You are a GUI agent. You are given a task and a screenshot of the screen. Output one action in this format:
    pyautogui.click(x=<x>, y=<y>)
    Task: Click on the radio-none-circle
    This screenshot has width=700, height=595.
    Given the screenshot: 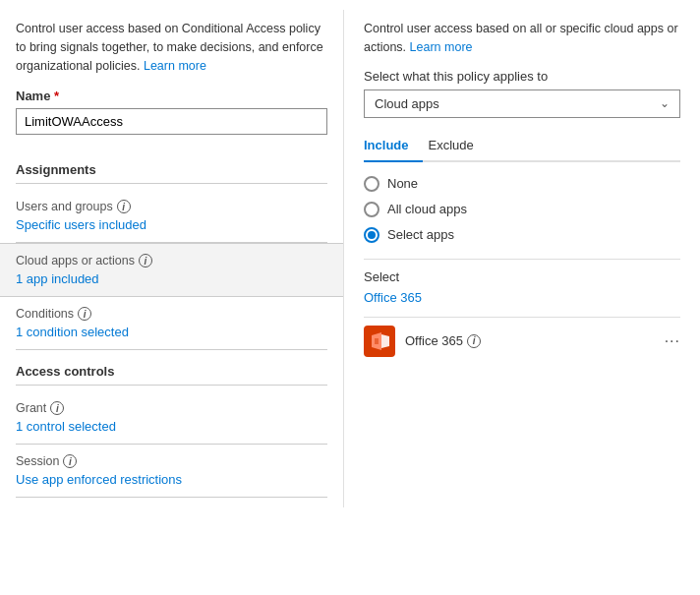 What is the action you would take?
    pyautogui.click(x=372, y=184)
    